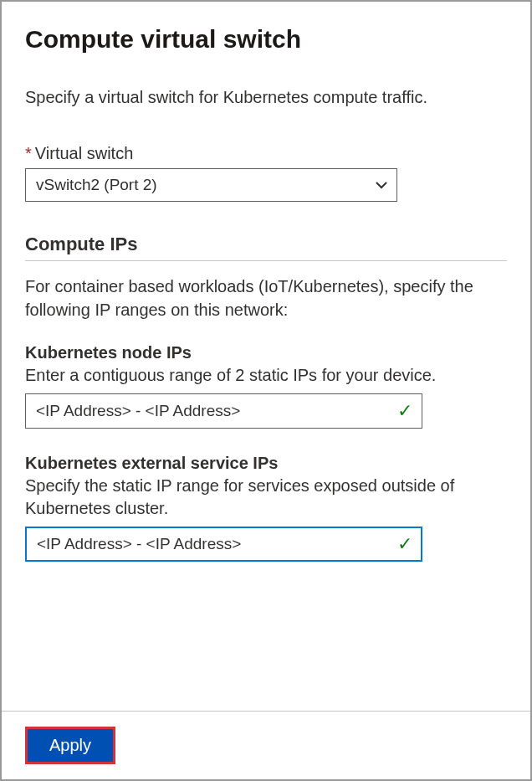 Image resolution: width=532 pixels, height=781 pixels. What do you see at coordinates (28, 153) in the screenshot?
I see `required-star-icon: *` at bounding box center [28, 153].